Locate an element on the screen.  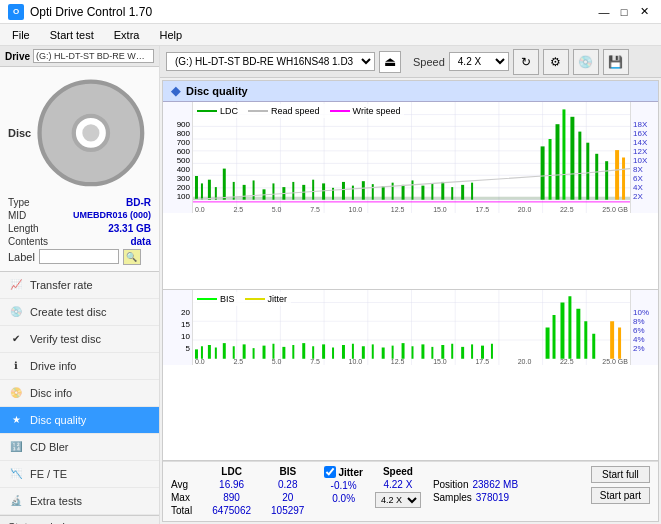
bx-label-75: 7.5 is located at coordinates (315, 362).